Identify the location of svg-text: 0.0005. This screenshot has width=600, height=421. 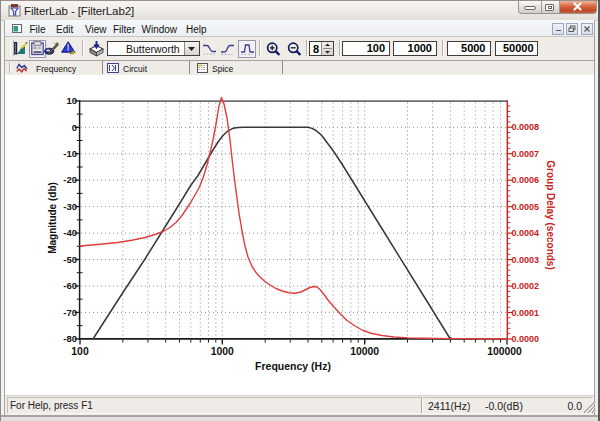
(526, 207).